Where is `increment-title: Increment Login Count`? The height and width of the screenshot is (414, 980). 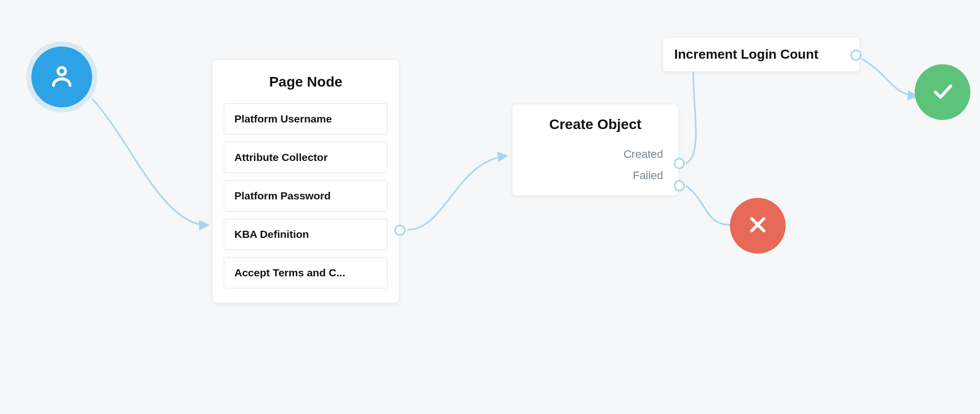 increment-title: Increment Login Count is located at coordinates (761, 55).